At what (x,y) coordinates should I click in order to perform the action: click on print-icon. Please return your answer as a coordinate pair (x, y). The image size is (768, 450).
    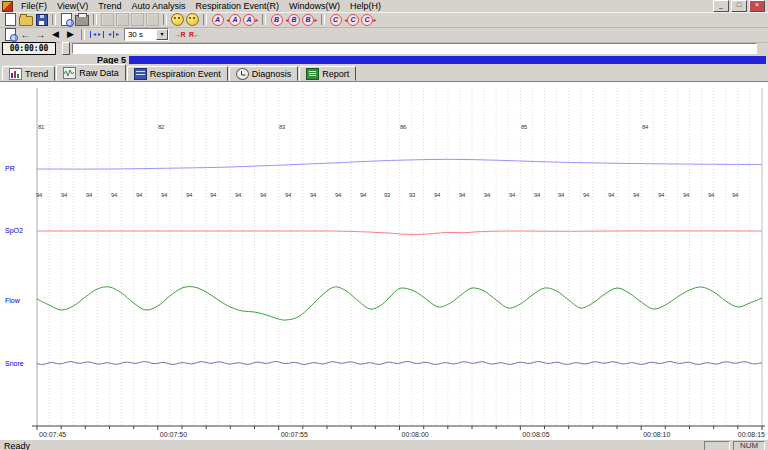
    Looking at the image, I should click on (82, 20).